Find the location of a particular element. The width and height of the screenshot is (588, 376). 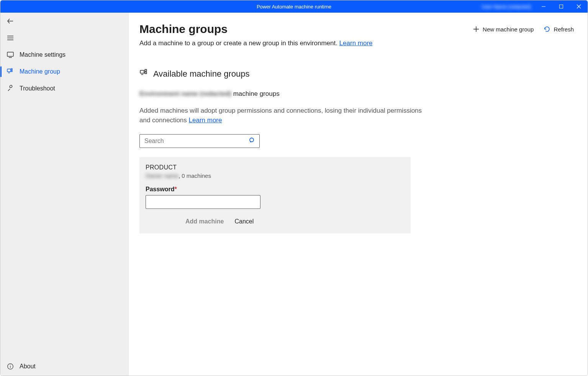

refresh-icon is located at coordinates (547, 29).